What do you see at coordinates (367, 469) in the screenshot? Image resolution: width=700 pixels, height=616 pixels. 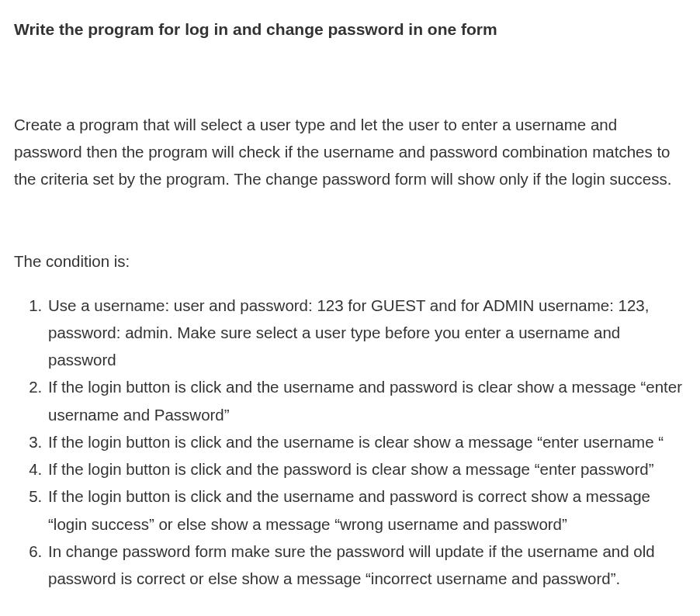 I see `list-item: If the login button is click and the pas…` at bounding box center [367, 469].